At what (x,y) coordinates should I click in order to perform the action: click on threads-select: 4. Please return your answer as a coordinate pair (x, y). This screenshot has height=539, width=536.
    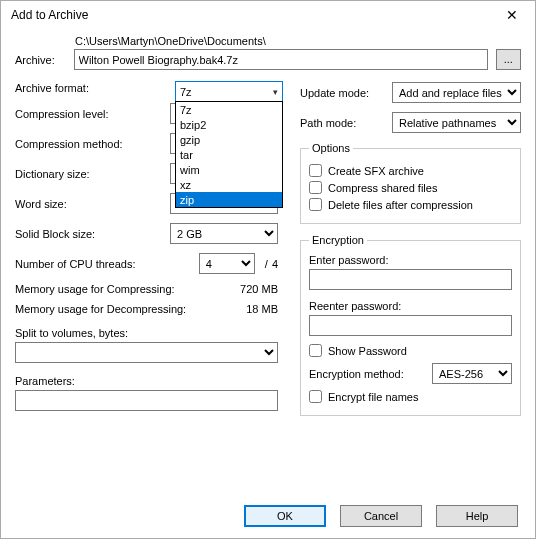
    Looking at the image, I should click on (227, 264).